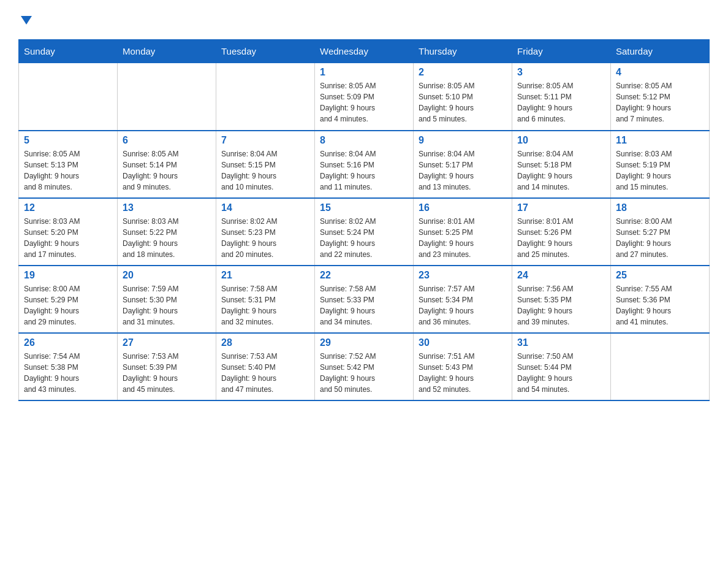 Image resolution: width=728 pixels, height=563 pixels. What do you see at coordinates (364, 367) in the screenshot?
I see `calendar-cell: 29Sunrise: 7:52 AM Sunset: 5:42 PM Dayli…` at bounding box center [364, 367].